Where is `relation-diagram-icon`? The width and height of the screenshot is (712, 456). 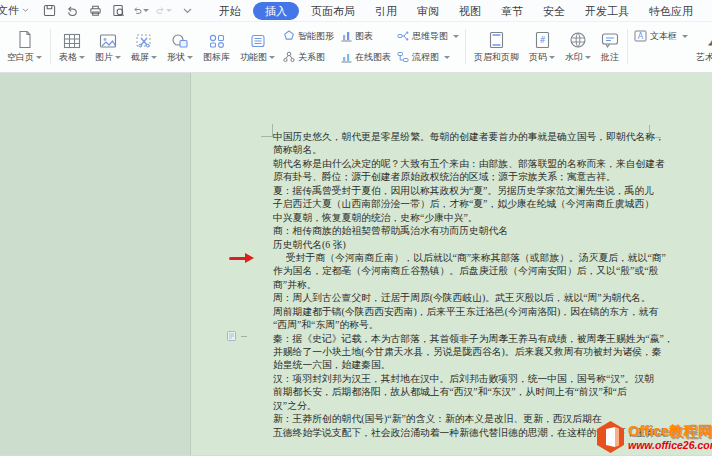
relation-diagram-icon is located at coordinates (289, 57).